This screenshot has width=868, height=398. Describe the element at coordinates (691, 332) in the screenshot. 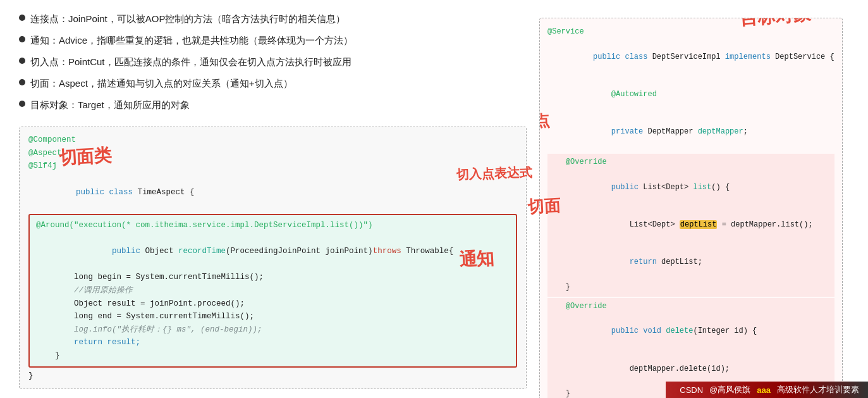

I see `right-method-delete: public void delete(Integer id) {` at that location.